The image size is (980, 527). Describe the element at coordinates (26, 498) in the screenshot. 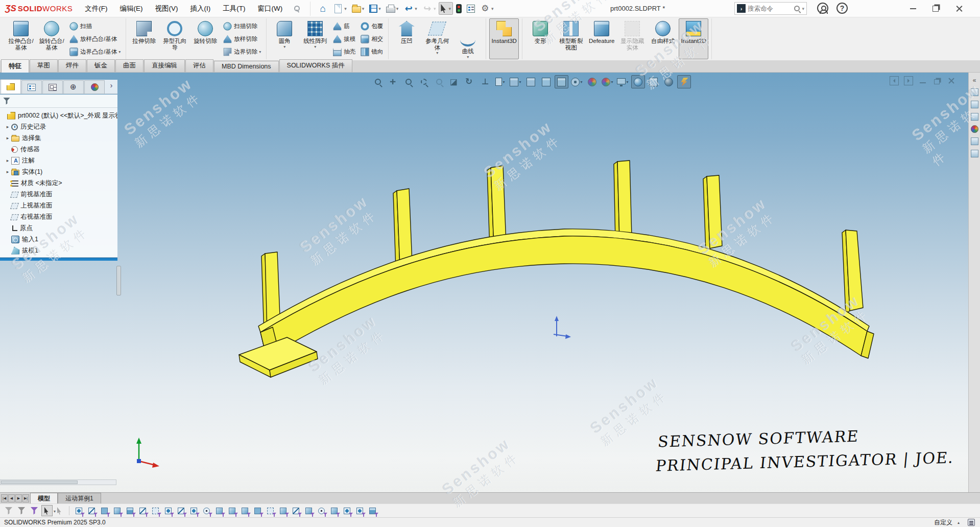

I see `last-tab-icon: ▶|` at that location.